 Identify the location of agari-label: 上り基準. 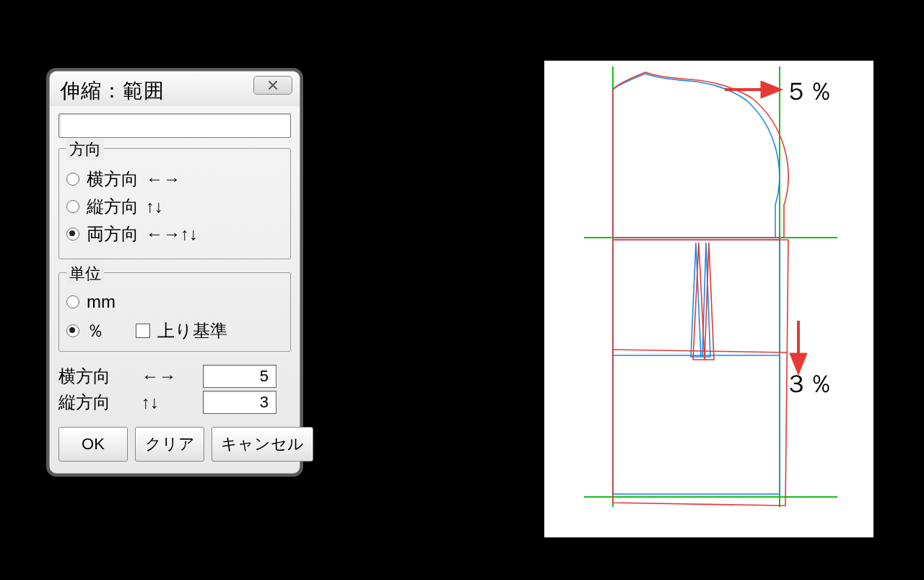
(192, 331).